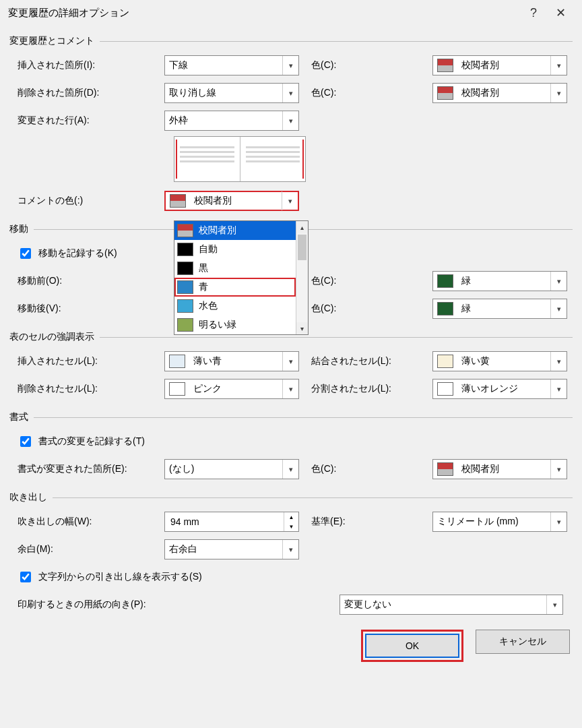 This screenshot has width=582, height=728. I want to click on track-format-checkbox, so click(26, 442).